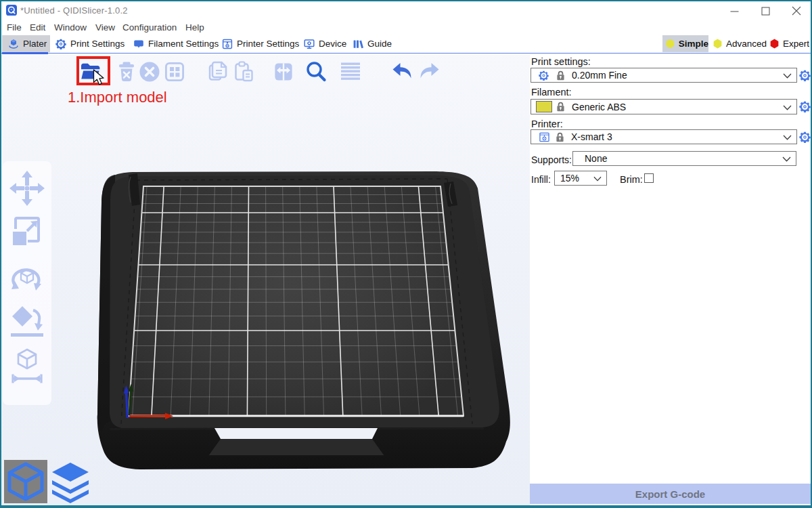 This screenshot has height=508, width=812. I want to click on toolbar-split-button, so click(284, 72).